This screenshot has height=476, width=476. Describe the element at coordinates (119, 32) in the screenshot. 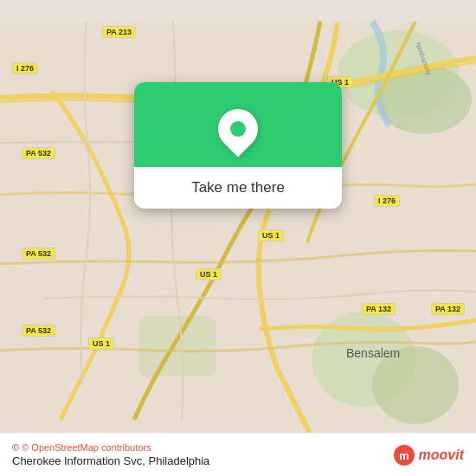

I see `road-label-pa213: PA 213` at that location.